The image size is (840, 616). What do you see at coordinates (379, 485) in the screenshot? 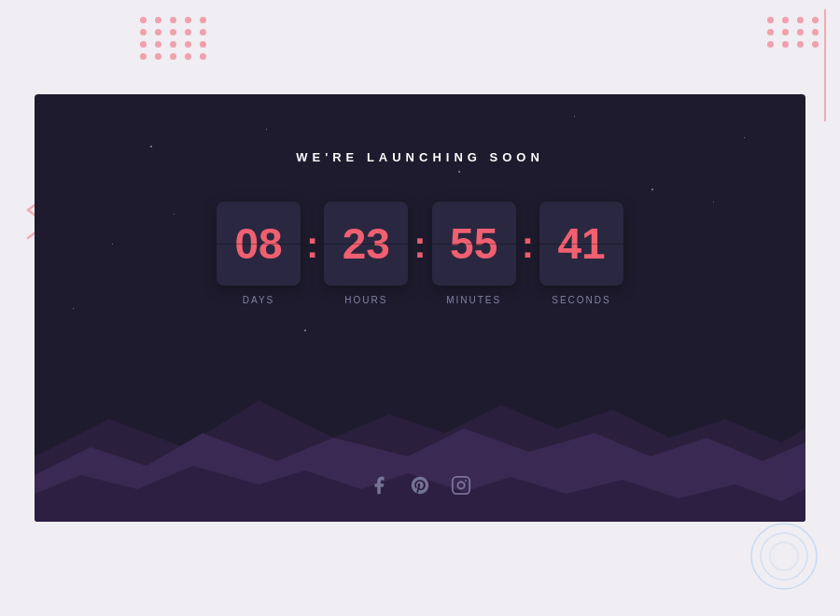
I see `facebook-icon` at bounding box center [379, 485].